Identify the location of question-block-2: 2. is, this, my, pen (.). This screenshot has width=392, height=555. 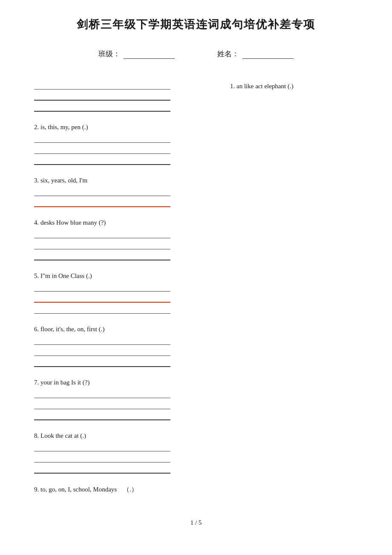
(196, 144).